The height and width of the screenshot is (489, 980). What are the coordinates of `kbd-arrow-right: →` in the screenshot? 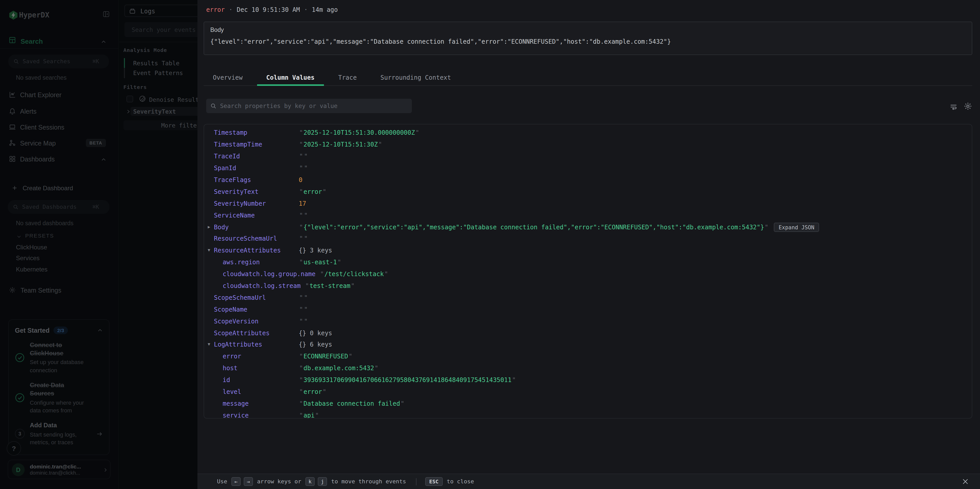 It's located at (248, 482).